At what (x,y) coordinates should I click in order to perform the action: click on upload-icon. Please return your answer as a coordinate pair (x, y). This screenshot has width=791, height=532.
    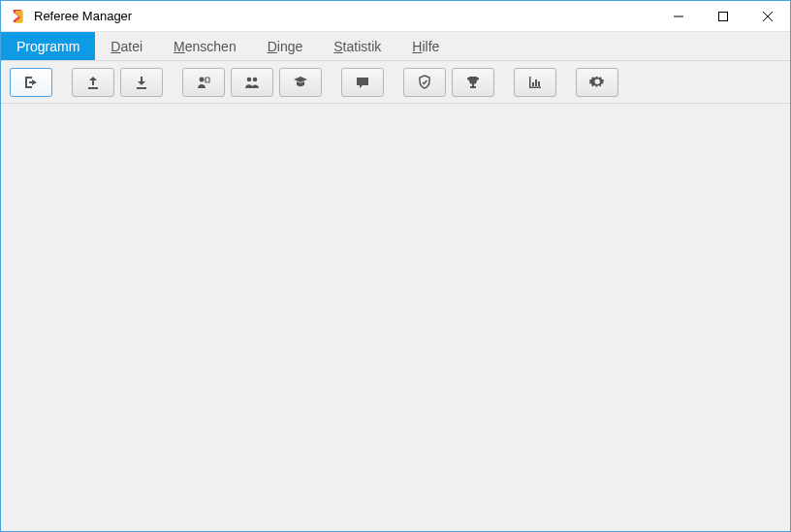
    Looking at the image, I should click on (93, 82).